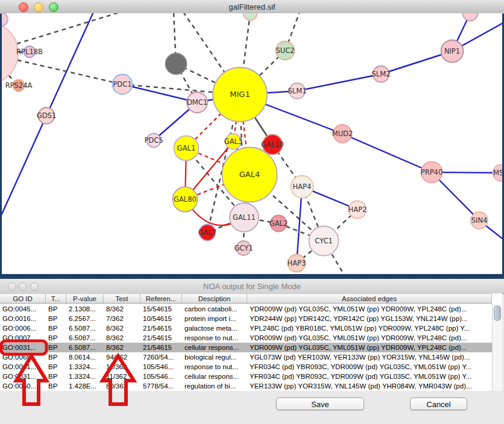 The image size is (504, 424). I want to click on node-label-SIN4: SIN4, so click(480, 220).